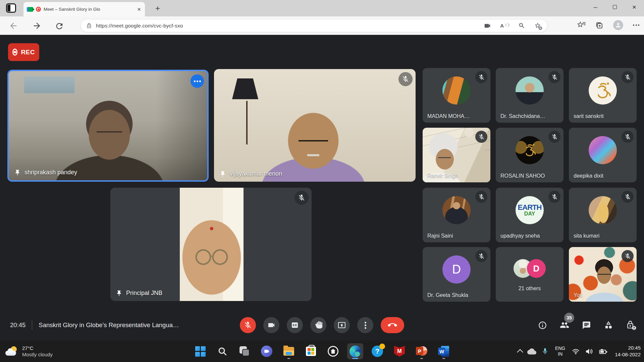  Describe the element at coordinates (457, 95) in the screenshot. I see `participant-tile-madan: MADAN MOHA…` at that location.